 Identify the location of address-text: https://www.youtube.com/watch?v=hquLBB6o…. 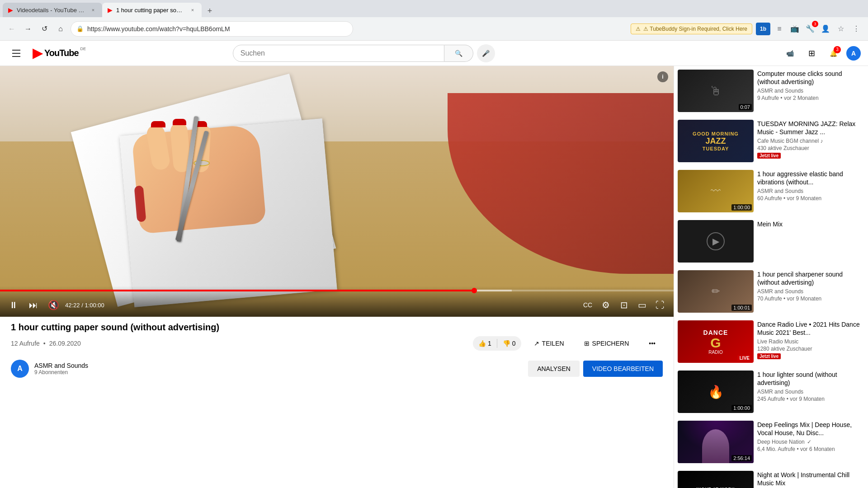
(217, 29).